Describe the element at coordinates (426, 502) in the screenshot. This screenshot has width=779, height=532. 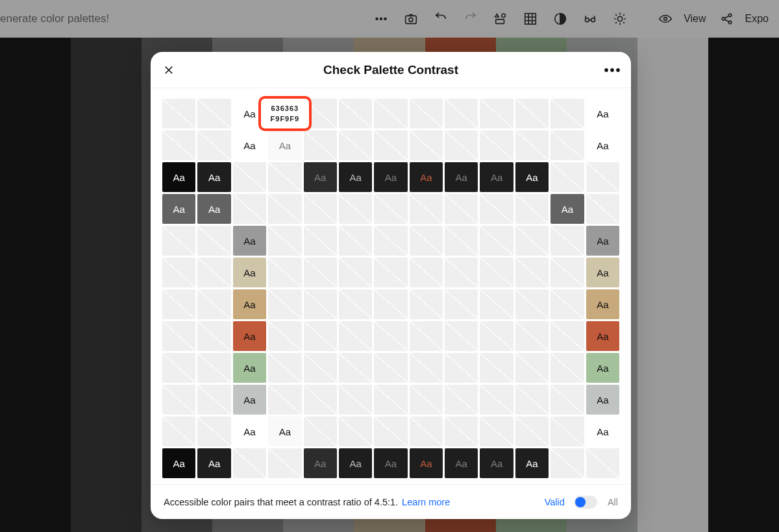
I see `learn-more-link: Learn more` at that location.